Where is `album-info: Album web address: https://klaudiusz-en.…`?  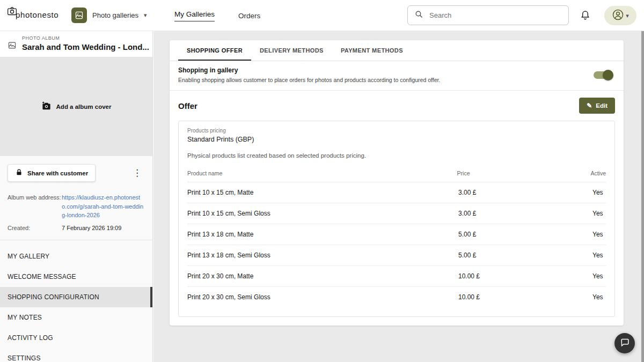
album-info: Album web address: https://klaudiusz-en.… is located at coordinates (76, 213).